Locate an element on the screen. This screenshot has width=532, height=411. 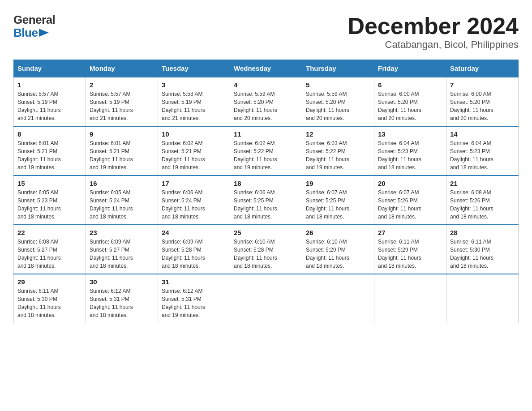
header-cell-friday: Friday is located at coordinates (410, 69).